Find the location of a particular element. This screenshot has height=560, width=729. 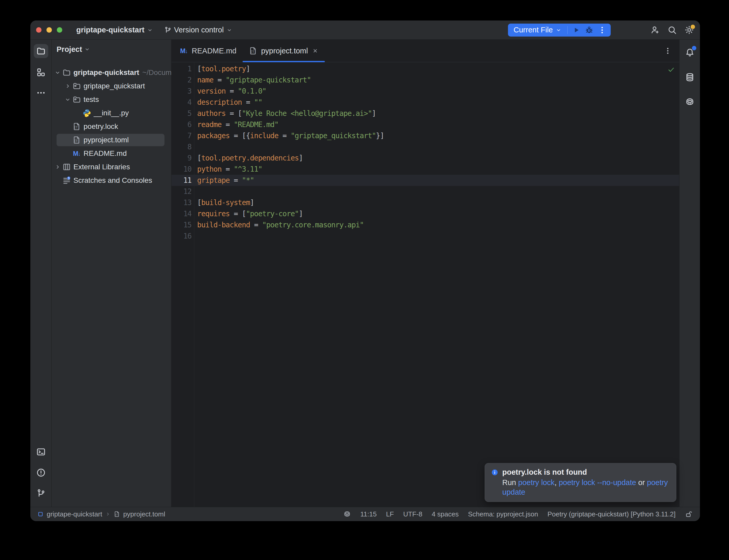

inspections-ok-icon is located at coordinates (671, 69).